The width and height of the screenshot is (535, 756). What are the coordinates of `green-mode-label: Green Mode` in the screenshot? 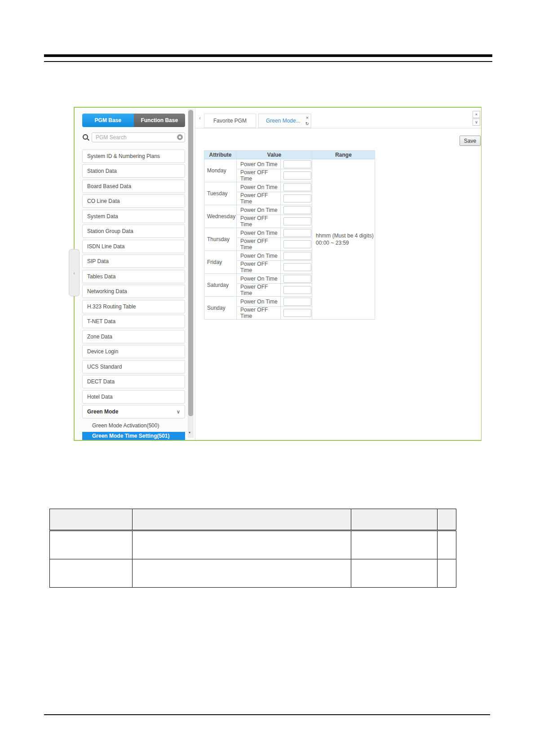 It's located at (102, 412).